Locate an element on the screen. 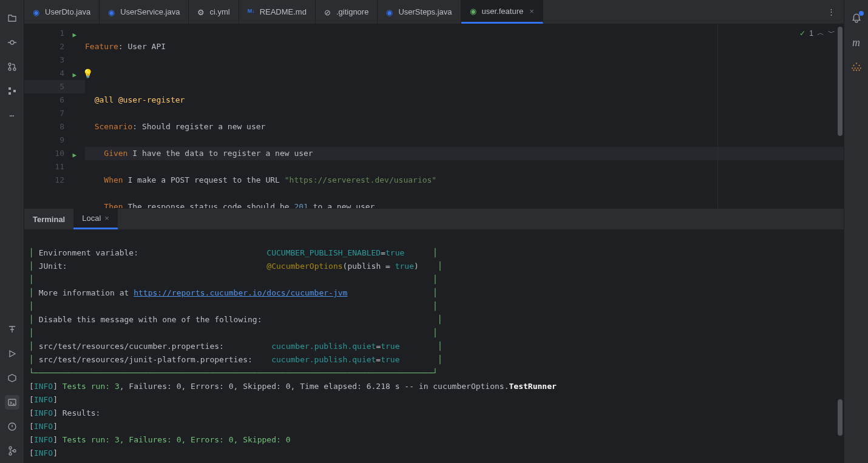  tab-usersteps: ◉UserSteps.java is located at coordinates (419, 12).